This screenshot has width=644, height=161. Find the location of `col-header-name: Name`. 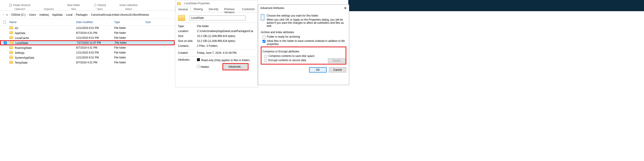

col-header-name: Name is located at coordinates (42, 22).